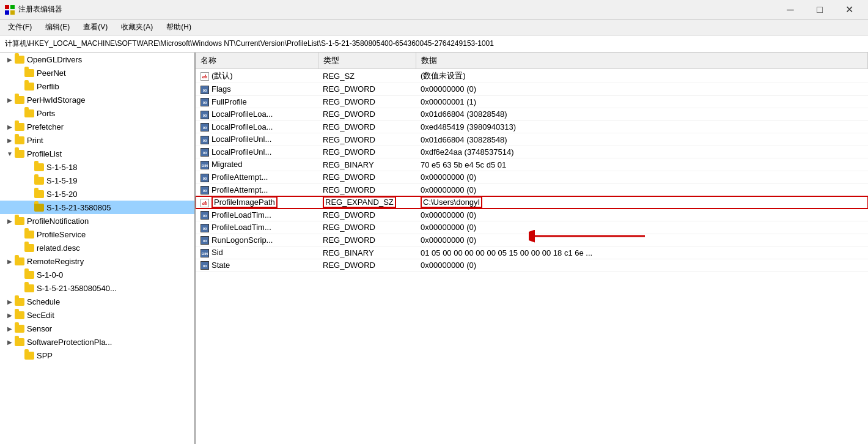  What do you see at coordinates (97, 355) in the screenshot?
I see `tree-item-spp: SPP` at bounding box center [97, 355].